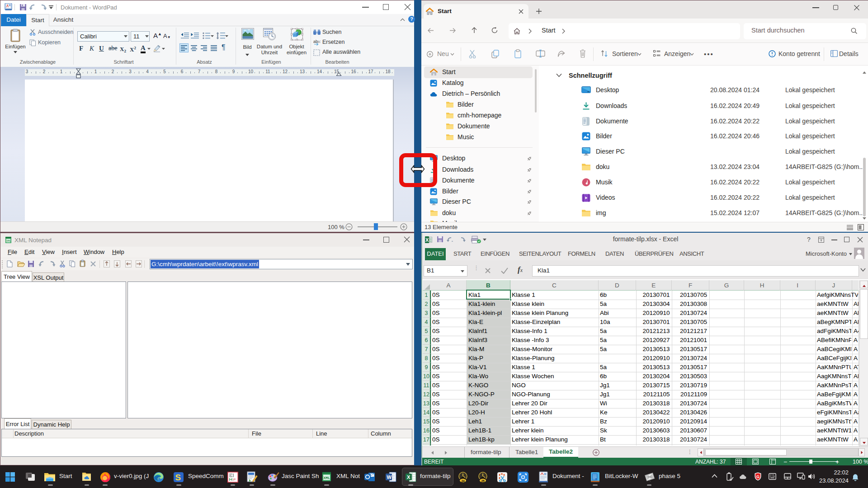 Image resolution: width=868 pixels, height=488 pixels. I want to click on svg-text: 25, so click(483, 481).